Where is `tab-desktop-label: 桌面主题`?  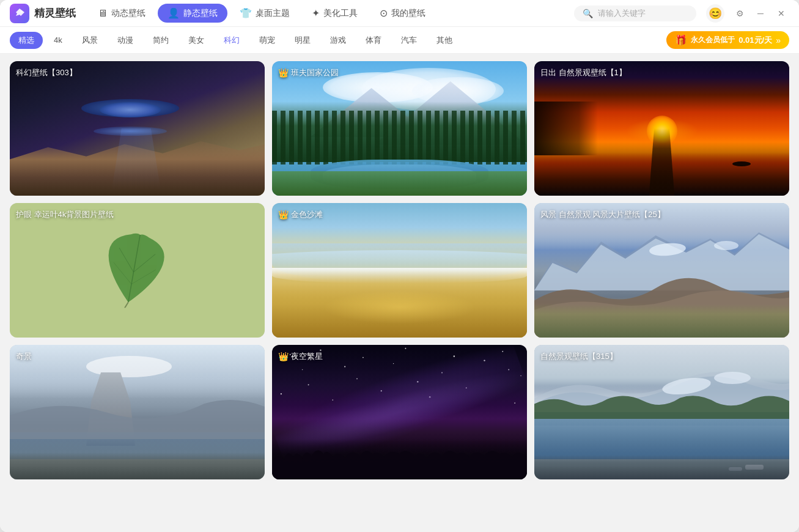
tab-desktop-label: 桌面主题 is located at coordinates (273, 13).